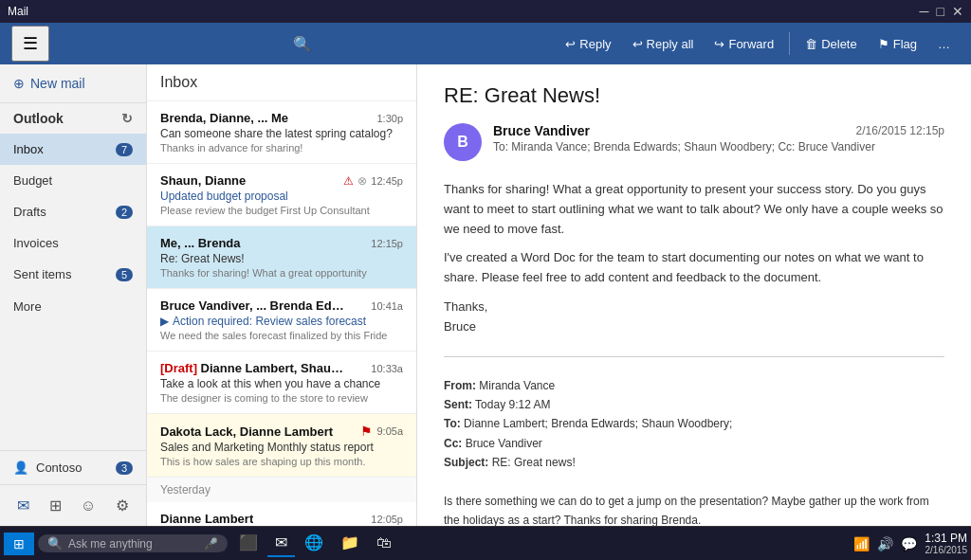 This screenshot has width=971, height=560. I want to click on taskbar-app-mail: ✉, so click(281, 544).